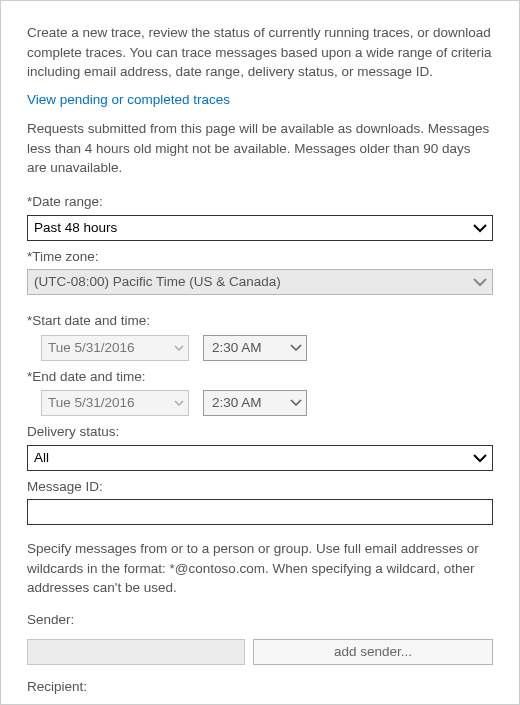 The height and width of the screenshot is (705, 520). I want to click on start-time-picker: 2:30 AM, so click(255, 348).